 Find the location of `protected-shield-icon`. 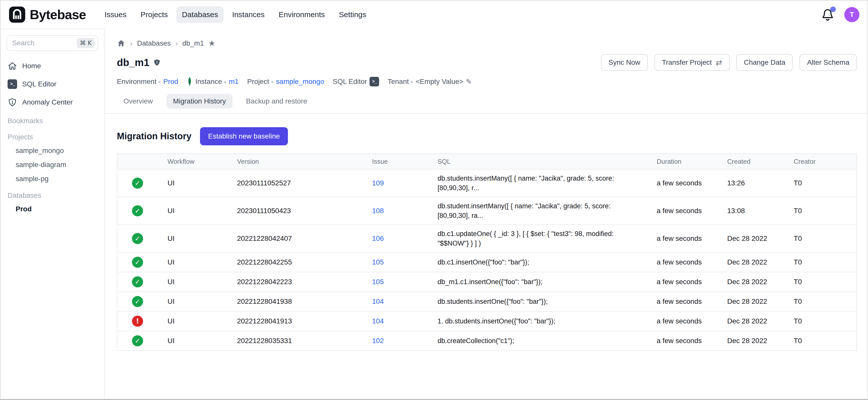

protected-shield-icon is located at coordinates (157, 63).